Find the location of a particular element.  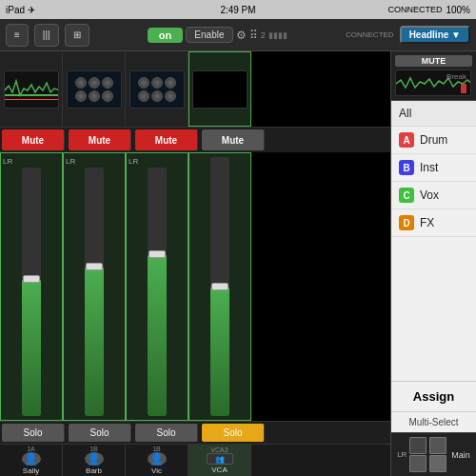

connected-toolbar-label: CONNECTED is located at coordinates (369, 34).